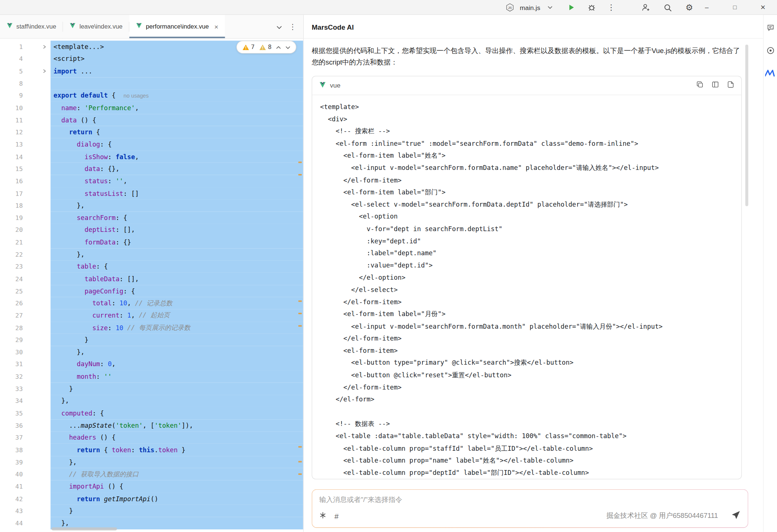  What do you see at coordinates (707, 7) in the screenshot?
I see `minimize-button: −` at bounding box center [707, 7].